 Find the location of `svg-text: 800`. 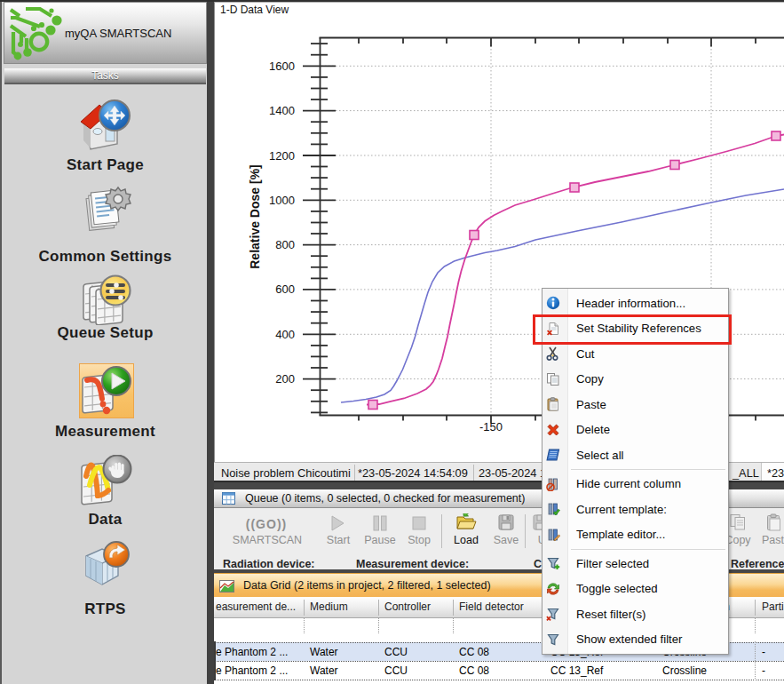

svg-text: 800 is located at coordinates (285, 245).